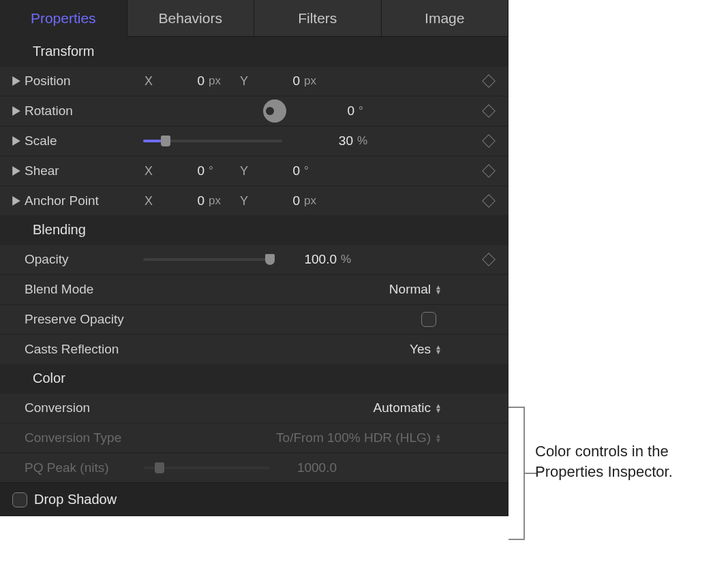  Describe the element at coordinates (20, 500) in the screenshot. I see `drop-shadow-checkbox` at that location.